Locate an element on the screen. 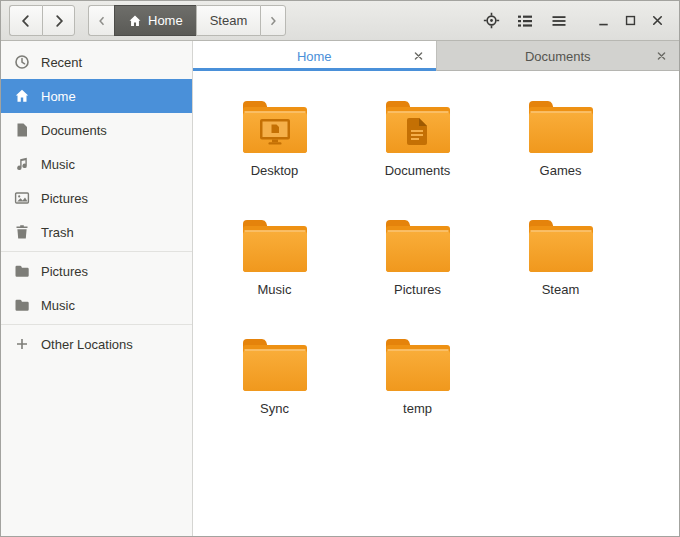 This screenshot has height=537, width=680. path-segment-steam: Steam is located at coordinates (228, 20).